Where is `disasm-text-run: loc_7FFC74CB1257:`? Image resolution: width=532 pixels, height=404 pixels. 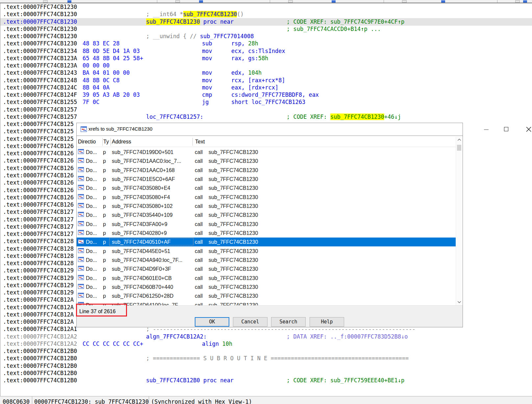
disasm-text-run: loc_7FFC74CB1257: is located at coordinates (175, 117).